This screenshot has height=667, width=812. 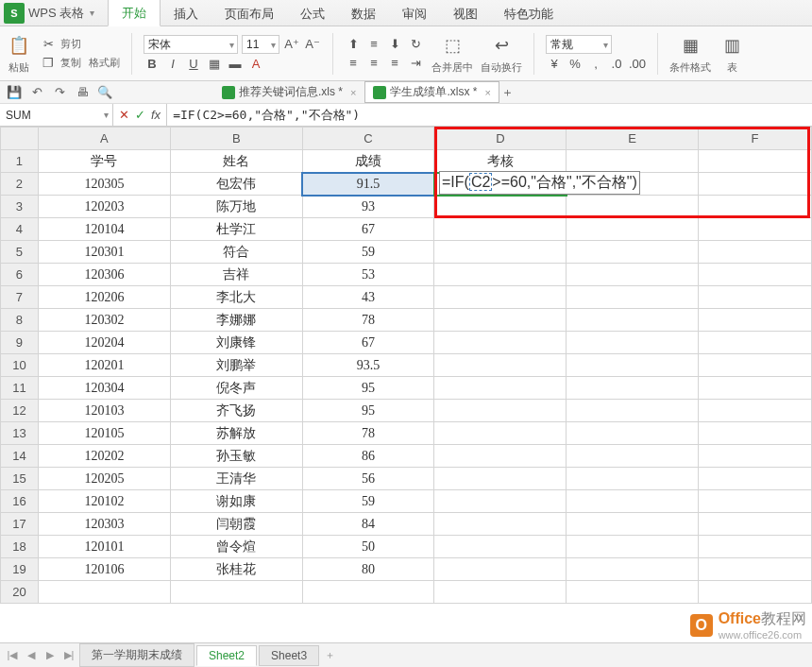 I want to click on cell: 李娜娜, so click(x=236, y=320).